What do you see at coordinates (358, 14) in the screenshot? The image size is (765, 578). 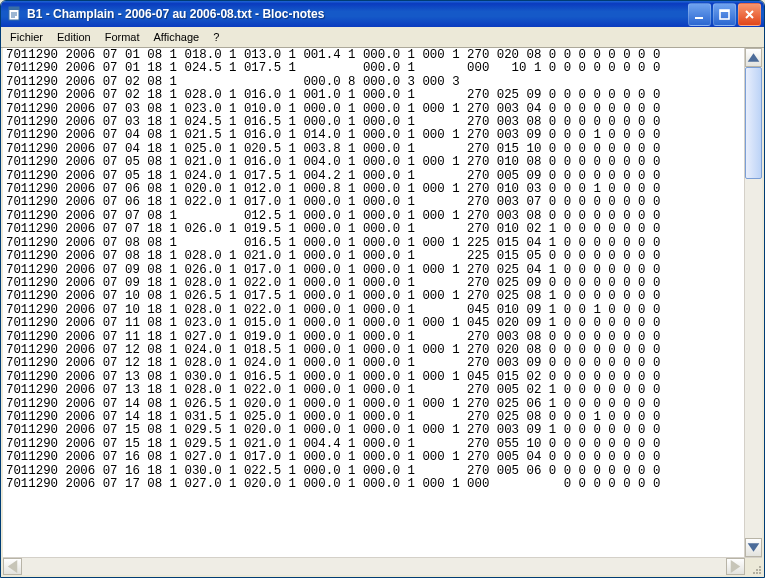 I see `window-title: B1 - Champlain - 2006-07 au 2006-08.txt …` at bounding box center [358, 14].